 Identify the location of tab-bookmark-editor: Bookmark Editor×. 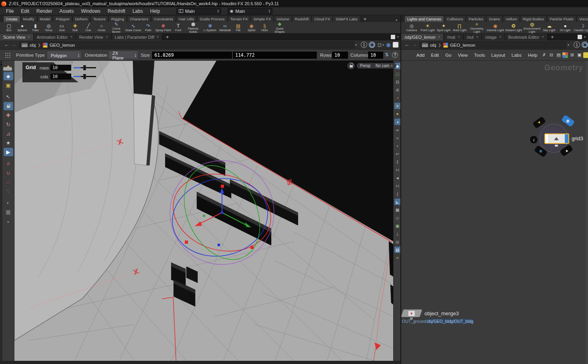
(526, 37).